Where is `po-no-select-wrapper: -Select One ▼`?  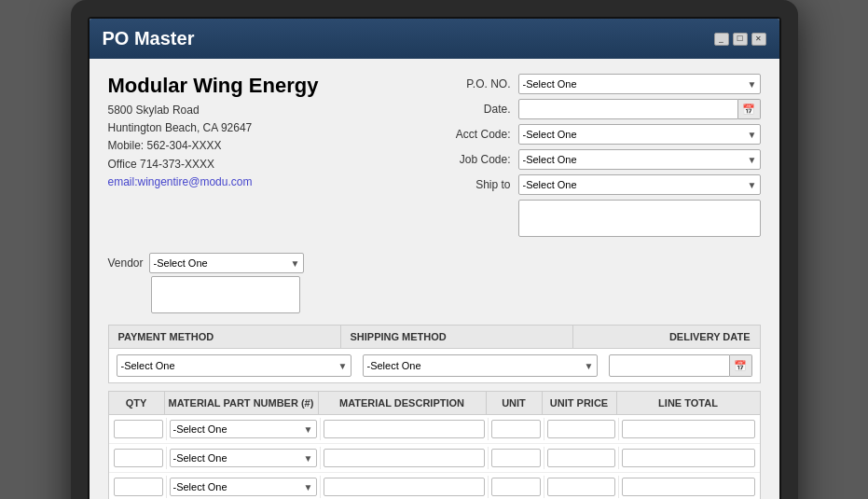
po-no-select-wrapper: -Select One ▼ is located at coordinates (640, 84).